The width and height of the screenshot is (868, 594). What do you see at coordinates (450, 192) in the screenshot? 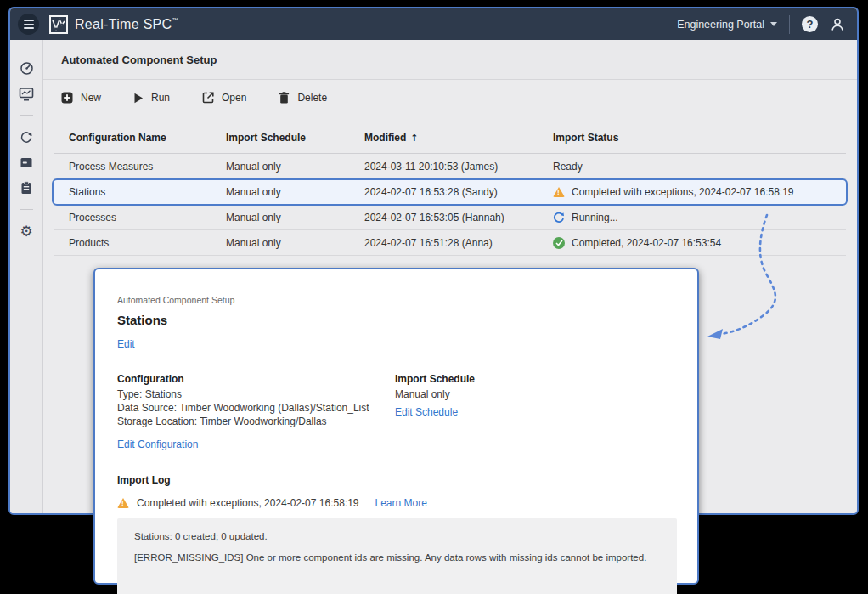
I see `table-row-stations-selected: Stations Manual only 2024-02-07 16:53:28…` at bounding box center [450, 192].